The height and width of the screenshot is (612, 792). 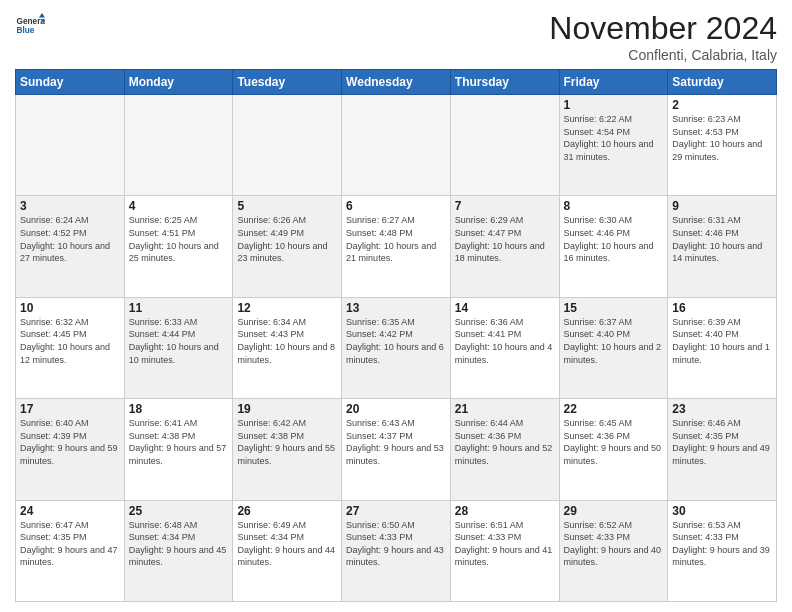 What do you see at coordinates (504, 246) in the screenshot?
I see `table-row: 7Sunrise: 6:29 AM Sunset: 4:47 PM Daylig…` at bounding box center [504, 246].